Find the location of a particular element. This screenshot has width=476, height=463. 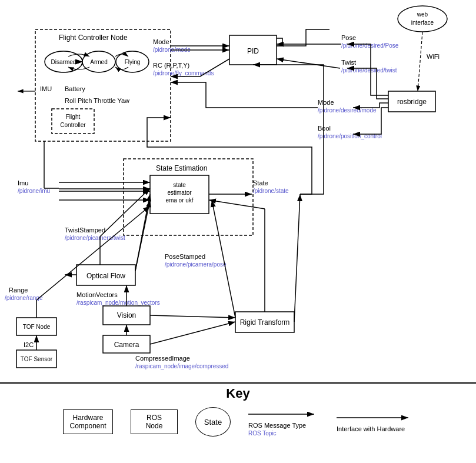

flight-controller-inner-label1: Flight is located at coordinates (73, 116).